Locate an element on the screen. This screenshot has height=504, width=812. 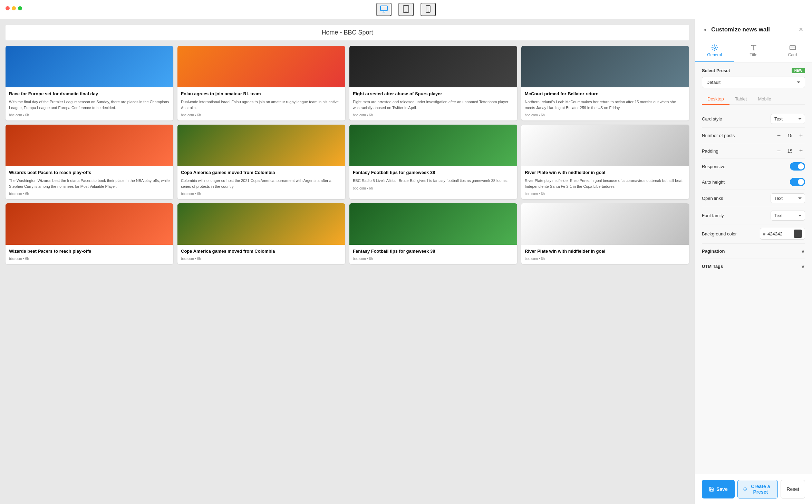
device-tab-desktop: Desktop is located at coordinates (716, 99).